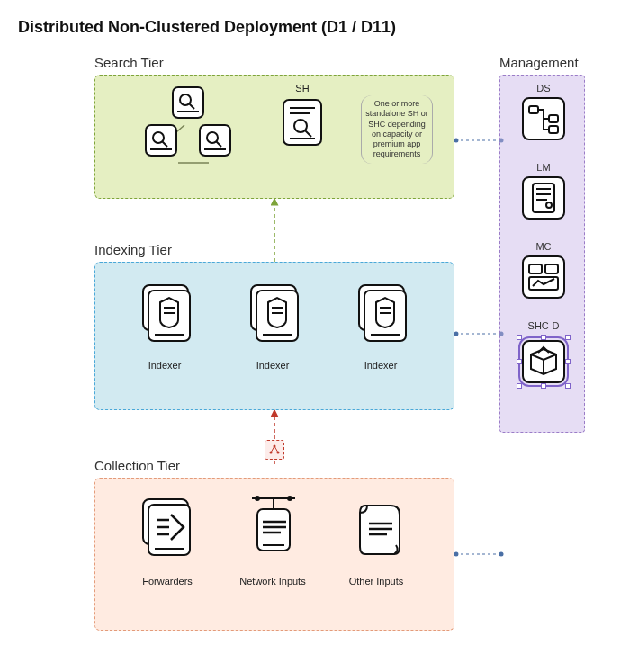 Image resolution: width=630 pixels, height=672 pixels. What do you see at coordinates (169, 530) in the screenshot?
I see `forwarders-icon` at bounding box center [169, 530].